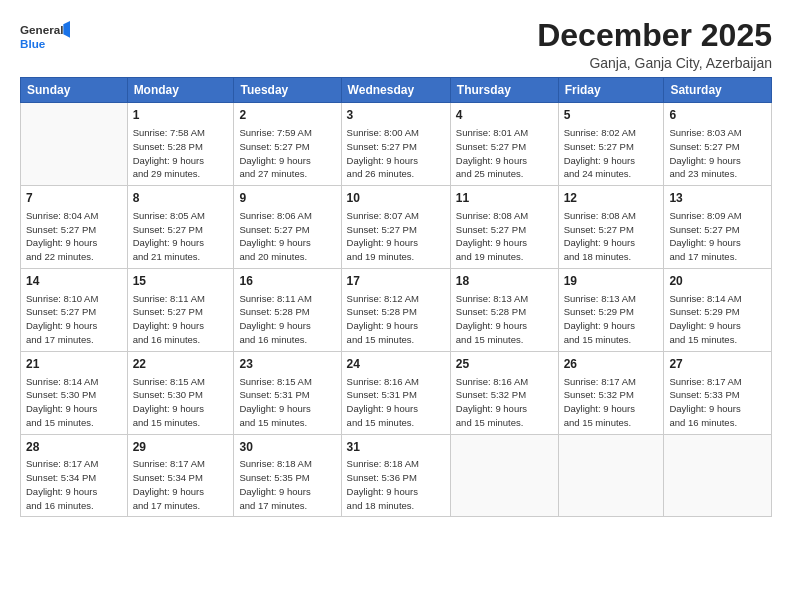 This screenshot has width=792, height=612. I want to click on calendar-cell: 24Sunrise: 8:16 AM Sunset: 5:31 PM Dayli…, so click(396, 392).